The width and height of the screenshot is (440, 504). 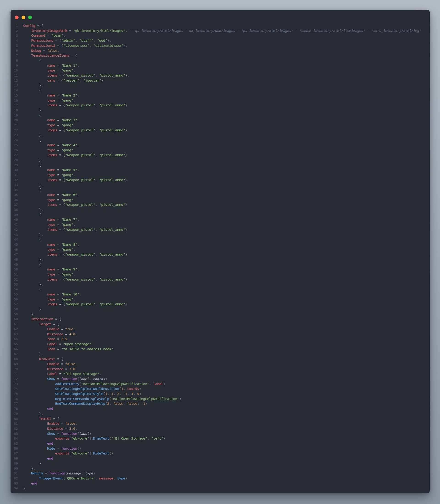 What do you see at coordinates (220, 230) in the screenshot?
I see `code-line: 42 items = {"weapon_pistol", "pistol_amm…` at bounding box center [220, 230].